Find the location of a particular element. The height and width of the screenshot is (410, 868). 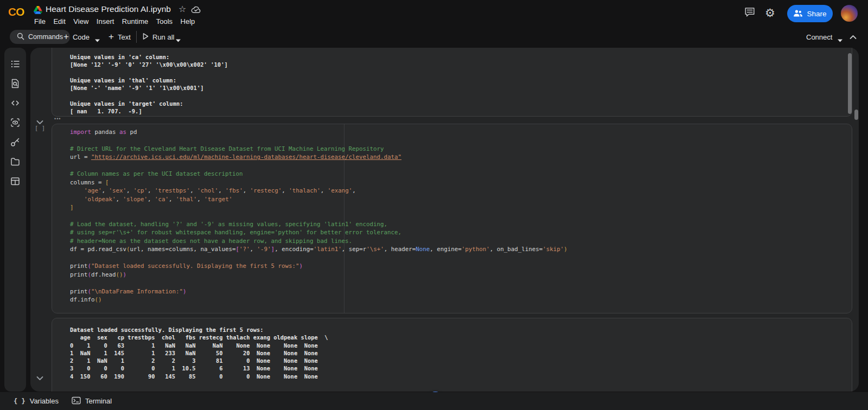

app-footer: { } Variables Terminal is located at coordinates (434, 401).